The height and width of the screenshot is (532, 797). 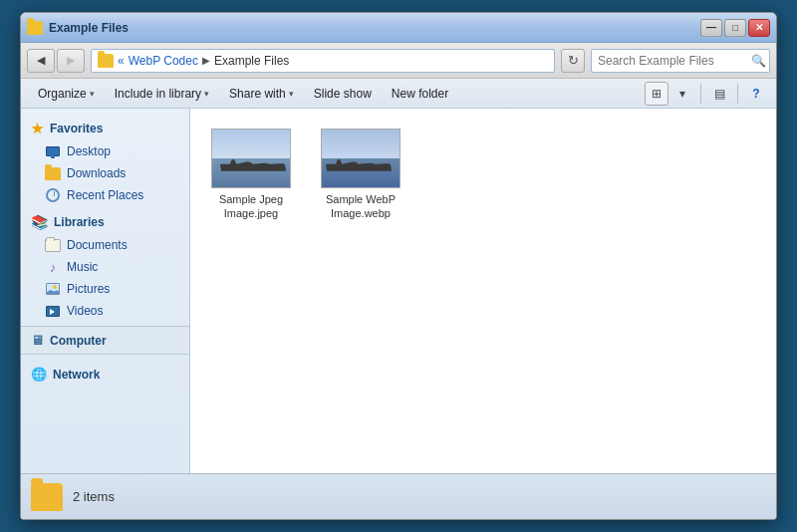 I want to click on libraries-icon: 📚, so click(x=40, y=222).